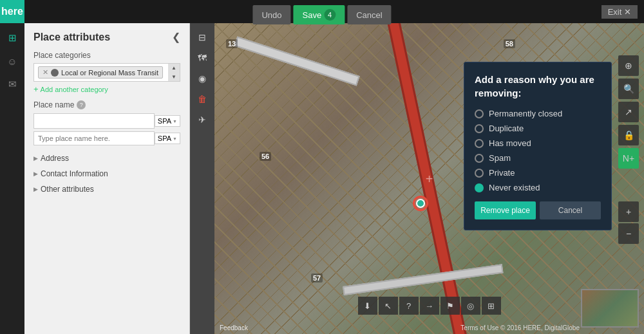  Describe the element at coordinates (94, 138) in the screenshot. I see `place-name-typed-input` at that location.